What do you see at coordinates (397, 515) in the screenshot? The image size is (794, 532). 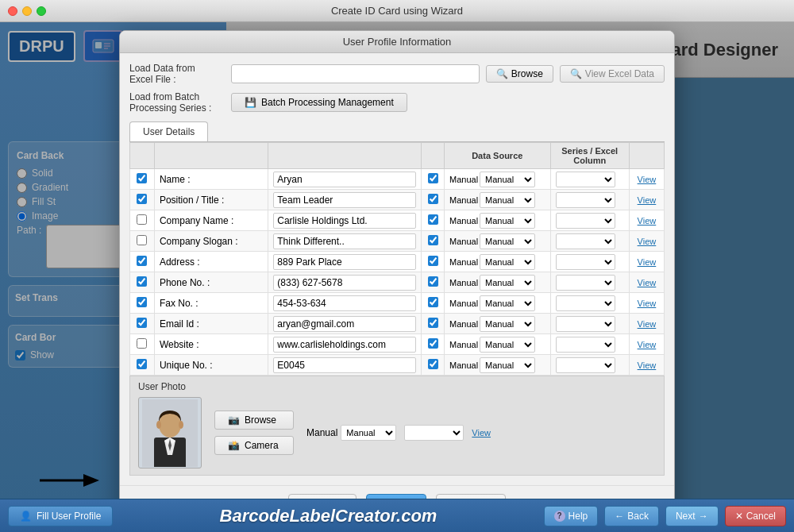 I see `bottom-bar: 👤 Fill User Profile BarcodeLabelCreator.…` at bounding box center [397, 515].